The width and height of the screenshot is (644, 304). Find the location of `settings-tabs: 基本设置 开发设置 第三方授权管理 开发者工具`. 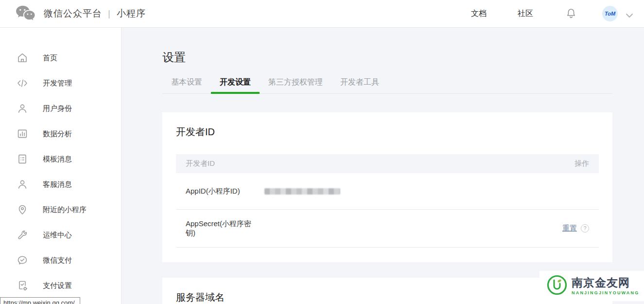

settings-tabs: 基本设置 开发设置 第三方授权管理 开发者工具 is located at coordinates (387, 84).